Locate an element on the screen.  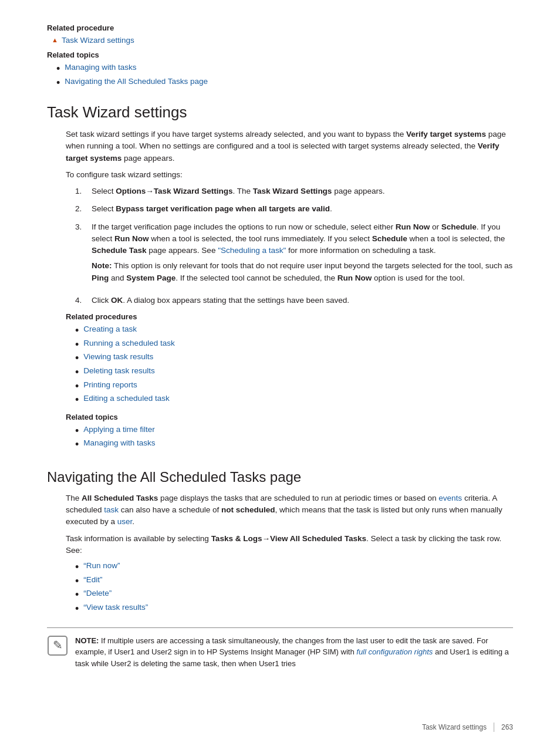
note-bold2: System Page is located at coordinates (151, 278).